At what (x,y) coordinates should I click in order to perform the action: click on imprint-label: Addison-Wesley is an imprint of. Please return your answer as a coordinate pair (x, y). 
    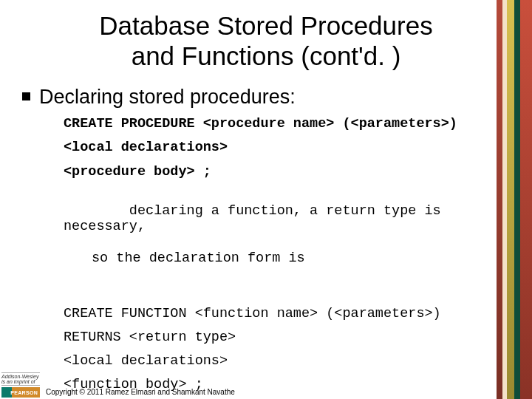
    Looking at the image, I should click on (21, 379).